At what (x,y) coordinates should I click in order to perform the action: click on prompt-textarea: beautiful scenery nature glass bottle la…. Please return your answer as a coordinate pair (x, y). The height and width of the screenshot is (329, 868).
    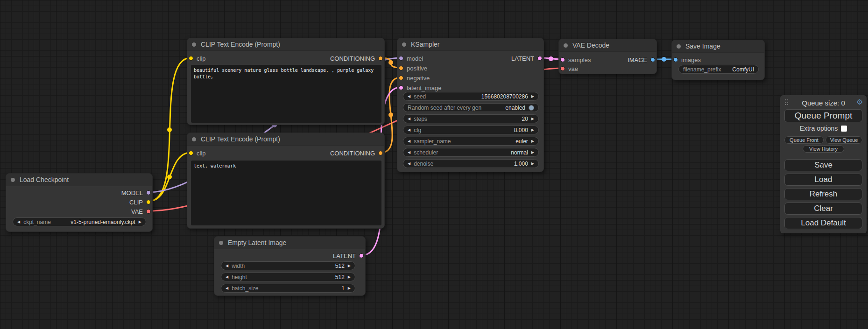
    Looking at the image, I should click on (286, 94).